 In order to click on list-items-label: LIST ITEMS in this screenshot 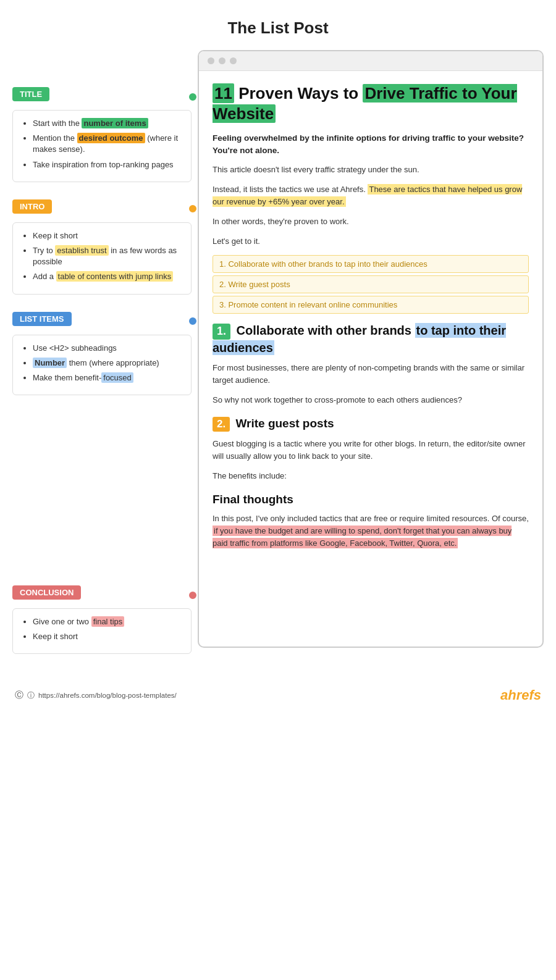, I will do `click(42, 319)`.